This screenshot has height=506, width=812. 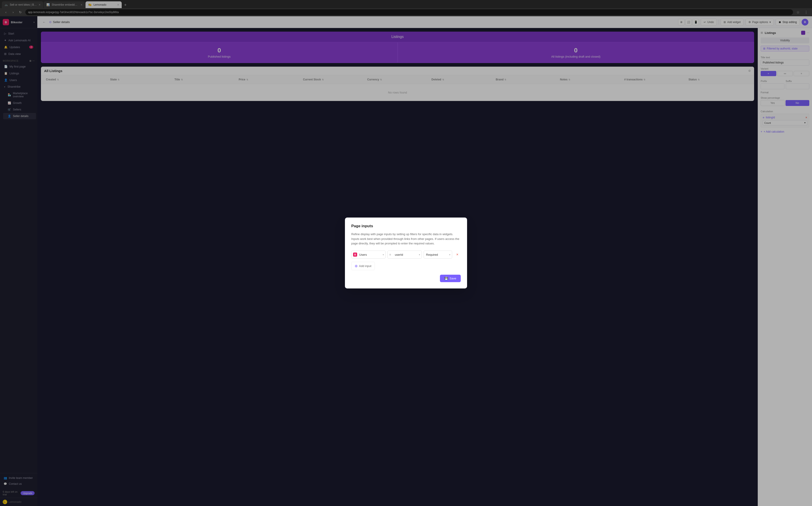 I want to click on page-inputs-modal: Page inputs Refine display with page inp…, so click(x=406, y=253).